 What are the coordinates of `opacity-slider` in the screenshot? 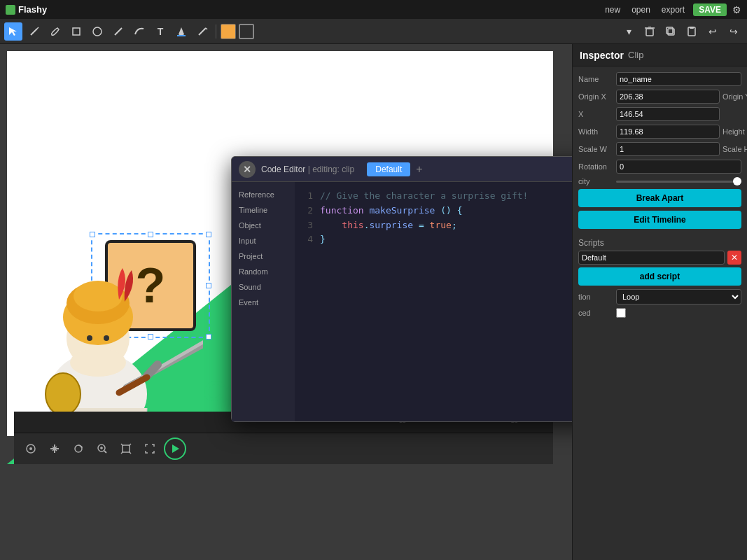 It's located at (679, 182).